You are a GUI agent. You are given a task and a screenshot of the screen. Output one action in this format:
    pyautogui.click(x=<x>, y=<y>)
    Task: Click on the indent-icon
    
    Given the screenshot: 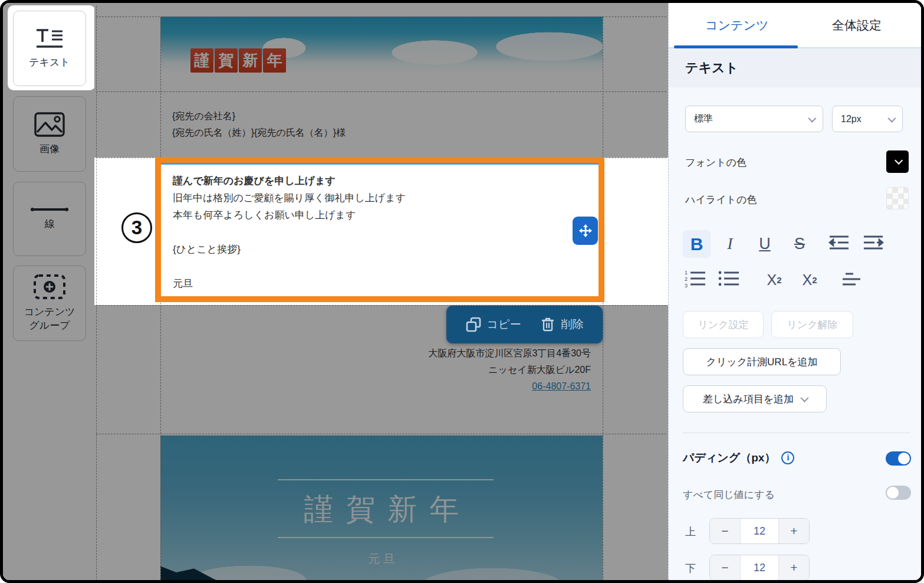 What is the action you would take?
    pyautogui.click(x=873, y=243)
    